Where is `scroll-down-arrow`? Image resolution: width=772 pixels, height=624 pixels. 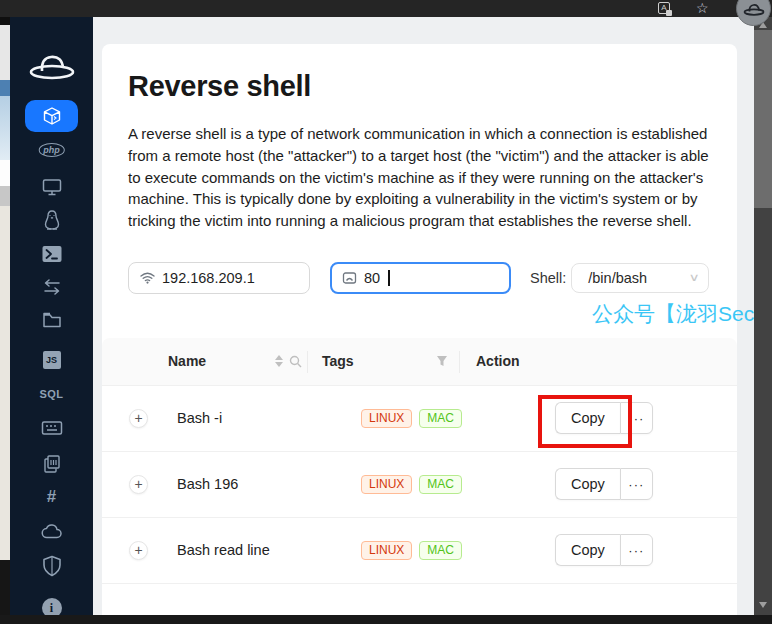 scroll-down-arrow is located at coordinates (763, 605).